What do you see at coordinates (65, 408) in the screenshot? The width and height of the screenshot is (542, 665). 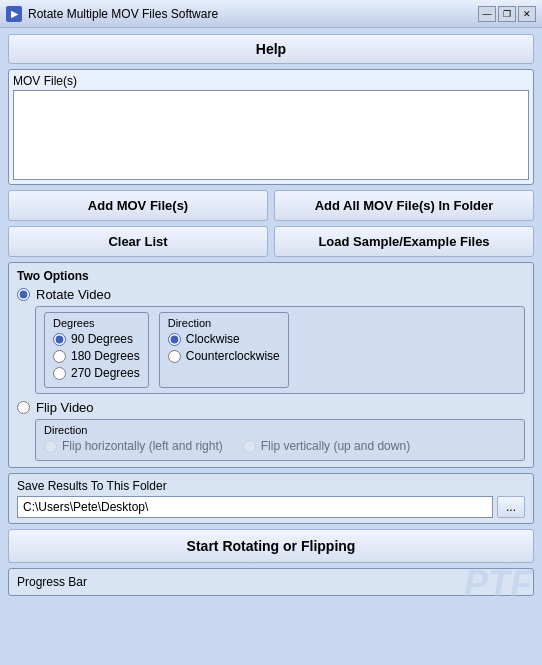 I see `flip-video-label: Flip Video` at bounding box center [65, 408].